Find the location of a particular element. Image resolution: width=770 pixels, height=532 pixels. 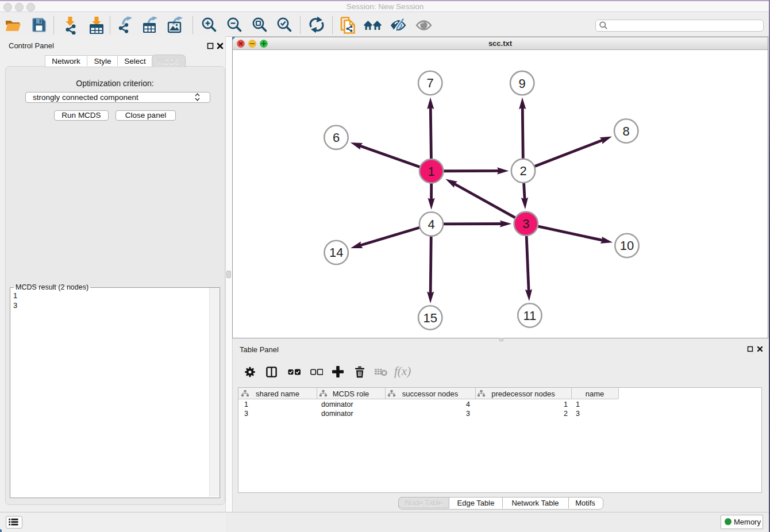

svg-text: 15 is located at coordinates (430, 318).